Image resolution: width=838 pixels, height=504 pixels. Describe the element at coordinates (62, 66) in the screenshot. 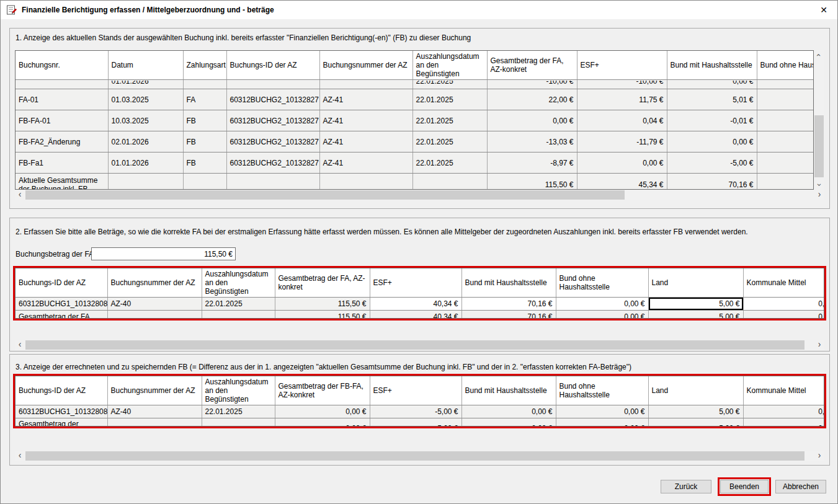

I see `column-header: Buchungsnr.` at that location.